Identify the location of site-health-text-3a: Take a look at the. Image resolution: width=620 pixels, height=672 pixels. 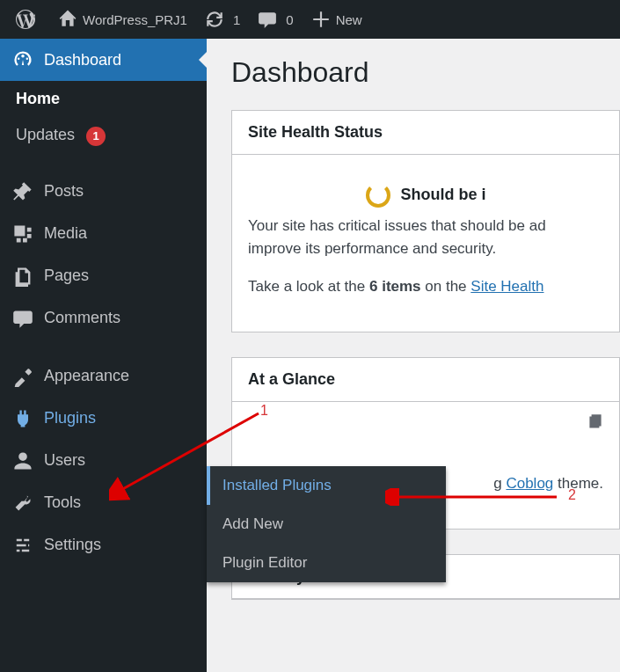
(309, 287).